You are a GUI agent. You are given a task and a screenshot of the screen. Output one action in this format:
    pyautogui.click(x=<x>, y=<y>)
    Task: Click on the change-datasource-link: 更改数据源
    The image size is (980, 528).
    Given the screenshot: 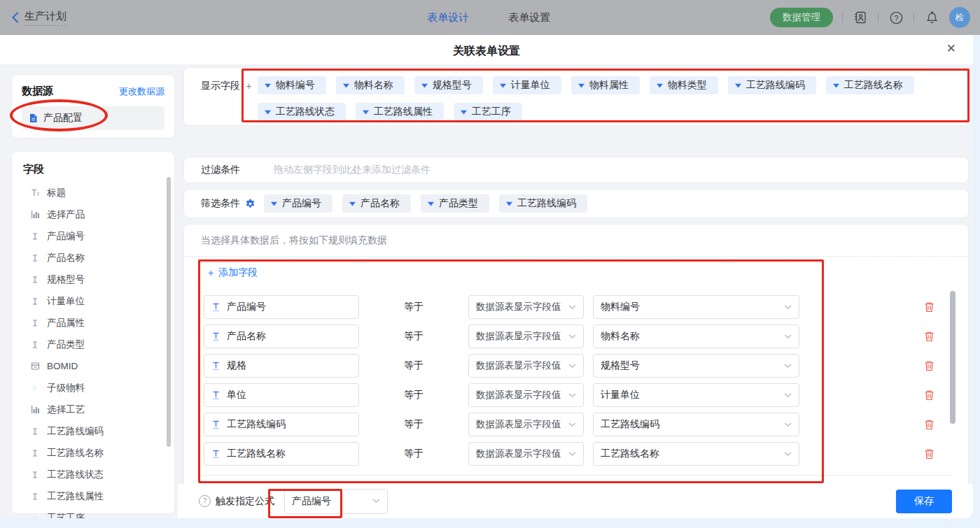 What is the action you would take?
    pyautogui.click(x=141, y=92)
    